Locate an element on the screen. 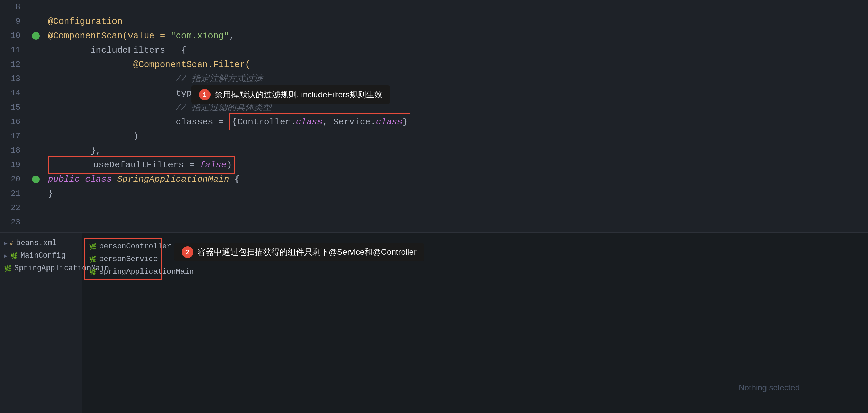  nothing-selected-label: Nothing selected is located at coordinates (769, 388).